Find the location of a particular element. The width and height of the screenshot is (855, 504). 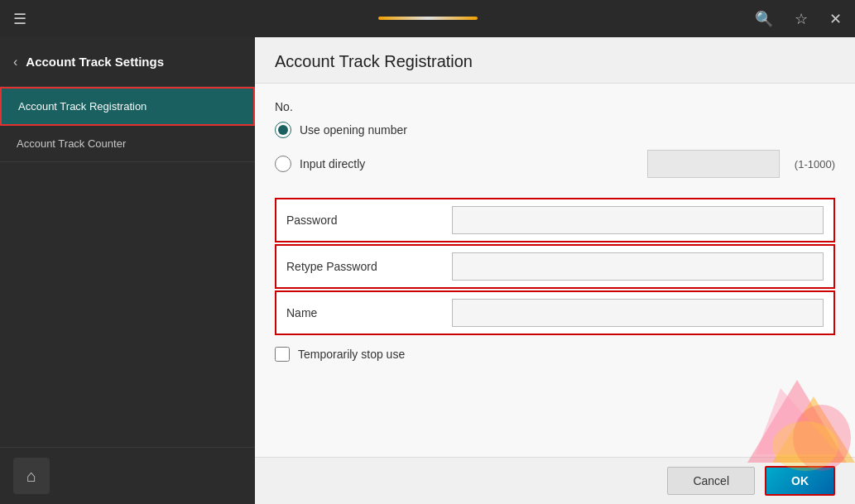

sidebar-footer: ⌂ is located at coordinates (127, 475).